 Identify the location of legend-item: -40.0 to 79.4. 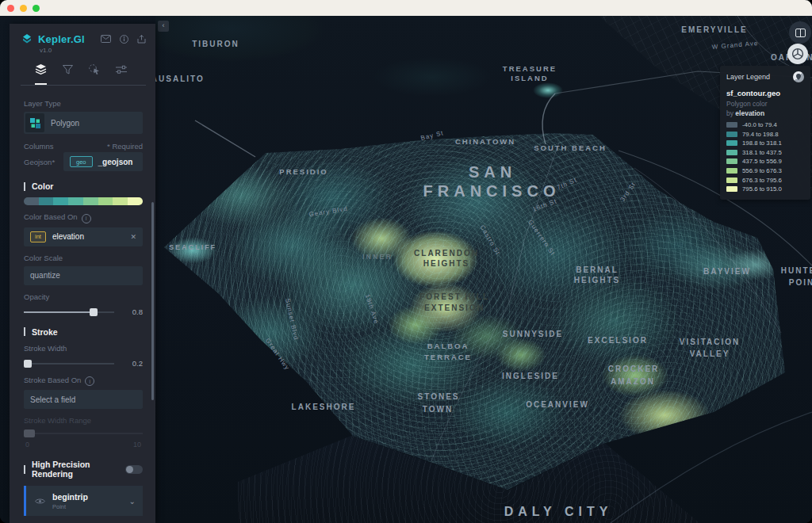
(765, 125).